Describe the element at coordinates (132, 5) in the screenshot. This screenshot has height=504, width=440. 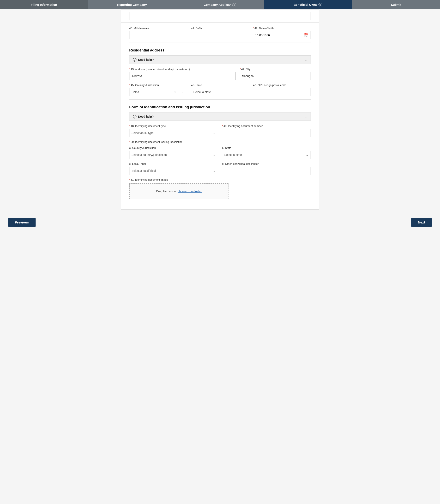
I see `tab-reporting-company: Reporting Company` at that location.